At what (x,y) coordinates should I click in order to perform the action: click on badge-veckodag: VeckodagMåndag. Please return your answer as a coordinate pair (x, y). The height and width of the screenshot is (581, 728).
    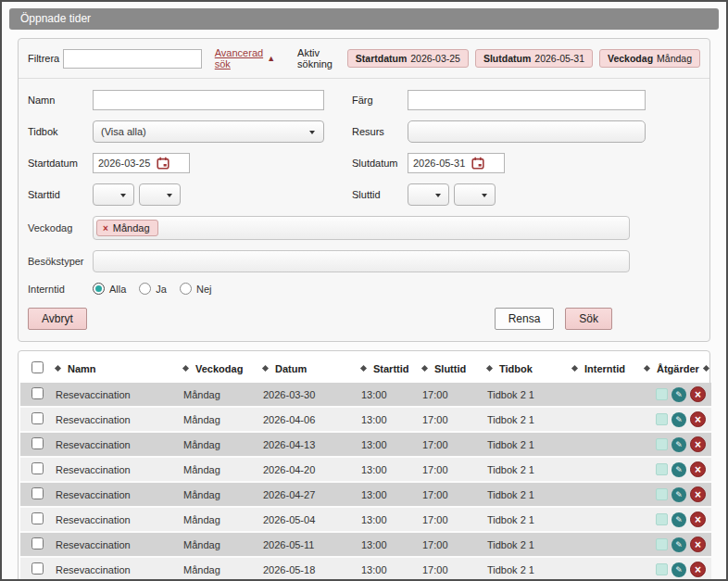
    Looking at the image, I should click on (650, 58).